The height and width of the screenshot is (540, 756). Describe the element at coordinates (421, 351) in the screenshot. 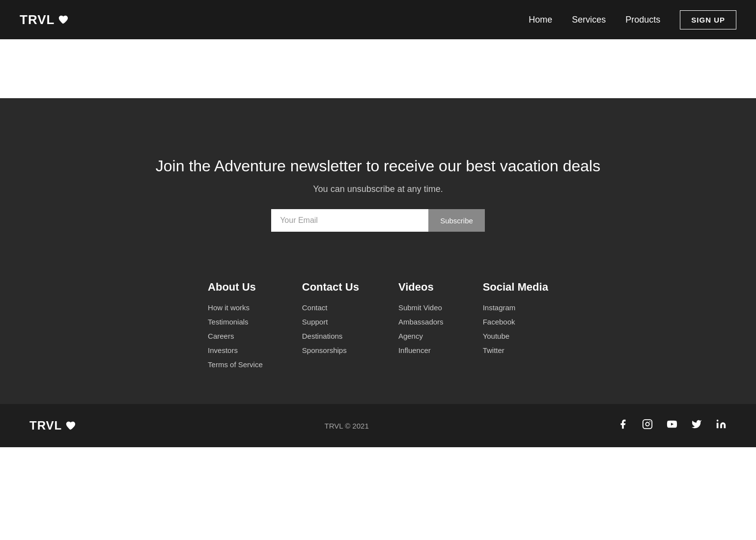

I see `footer-link-influencer: Influencer` at that location.